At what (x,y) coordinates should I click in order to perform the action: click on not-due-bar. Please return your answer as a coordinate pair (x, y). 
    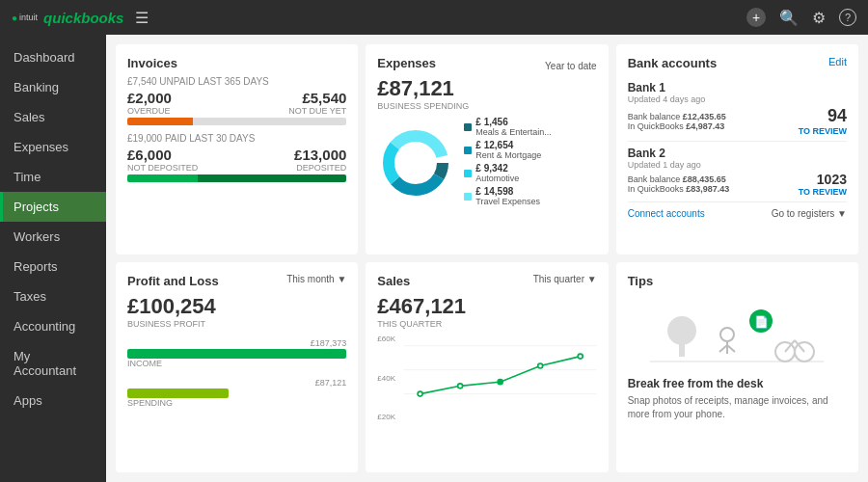
    Looking at the image, I should click on (270, 121).